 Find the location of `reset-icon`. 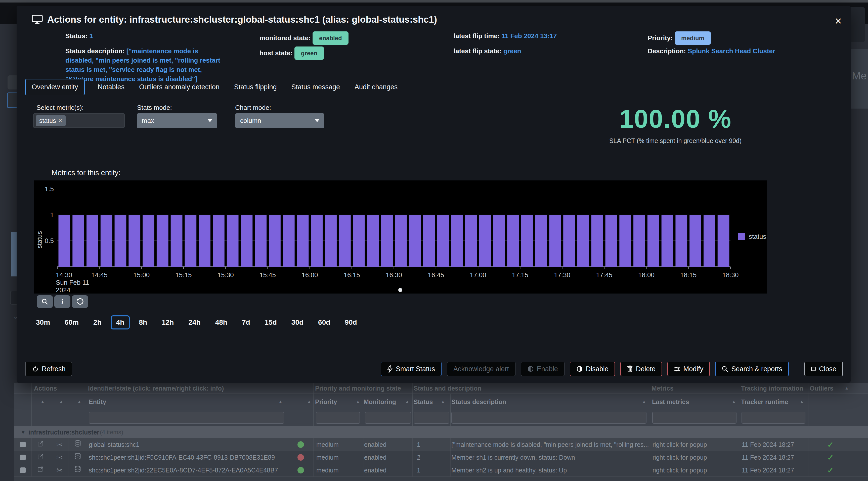

reset-icon is located at coordinates (80, 302).